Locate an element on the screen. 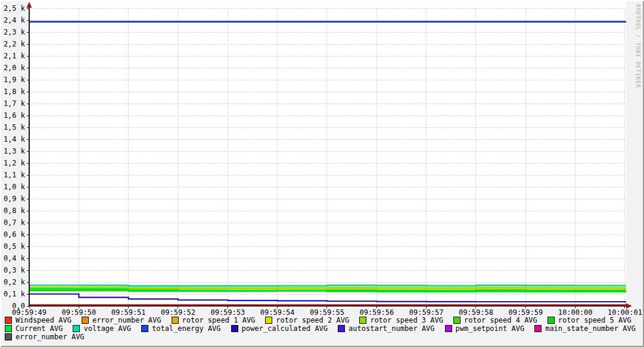  x-axis-tick-label: 09:59:52 is located at coordinates (178, 312).